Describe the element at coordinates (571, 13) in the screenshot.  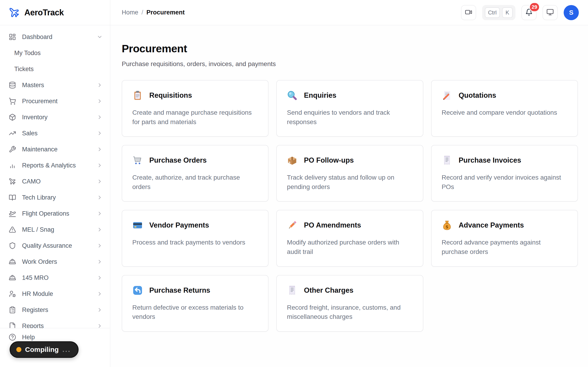
I see `user-avatar: S` at that location.